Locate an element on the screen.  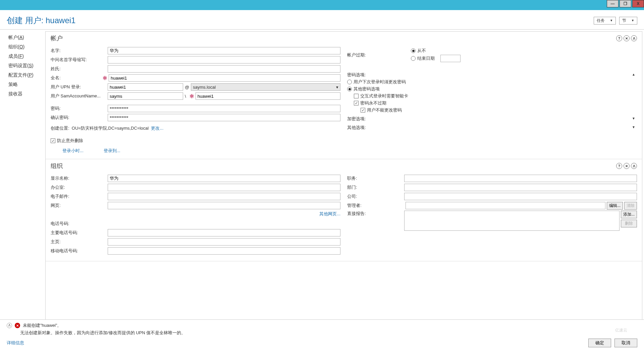
job-input is located at coordinates (521, 178).